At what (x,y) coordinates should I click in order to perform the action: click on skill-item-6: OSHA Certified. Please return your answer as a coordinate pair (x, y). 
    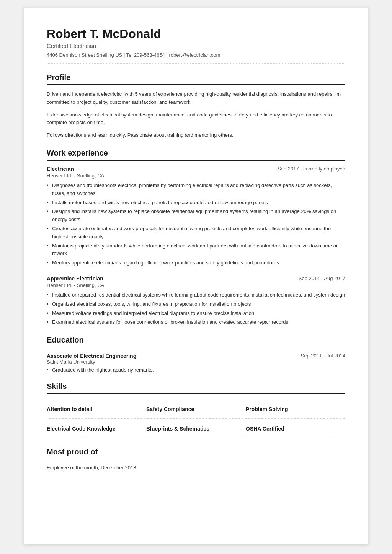
    Looking at the image, I should click on (296, 428).